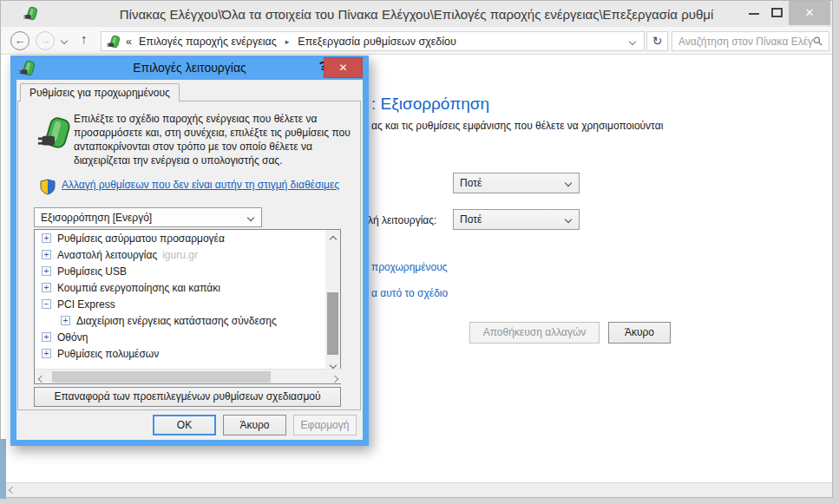 This screenshot has height=504, width=839. Describe the element at coordinates (128, 42) in the screenshot. I see `breadcrumb-root-icon: «` at that location.